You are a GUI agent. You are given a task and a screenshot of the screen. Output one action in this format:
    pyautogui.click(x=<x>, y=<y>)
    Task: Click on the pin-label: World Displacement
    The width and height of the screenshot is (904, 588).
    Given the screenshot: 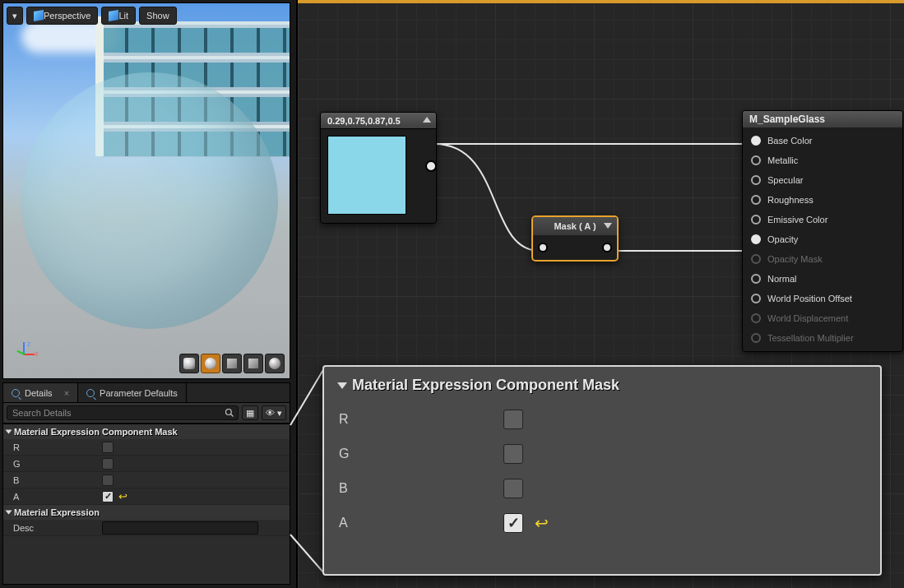 What is the action you would take?
    pyautogui.click(x=808, y=318)
    